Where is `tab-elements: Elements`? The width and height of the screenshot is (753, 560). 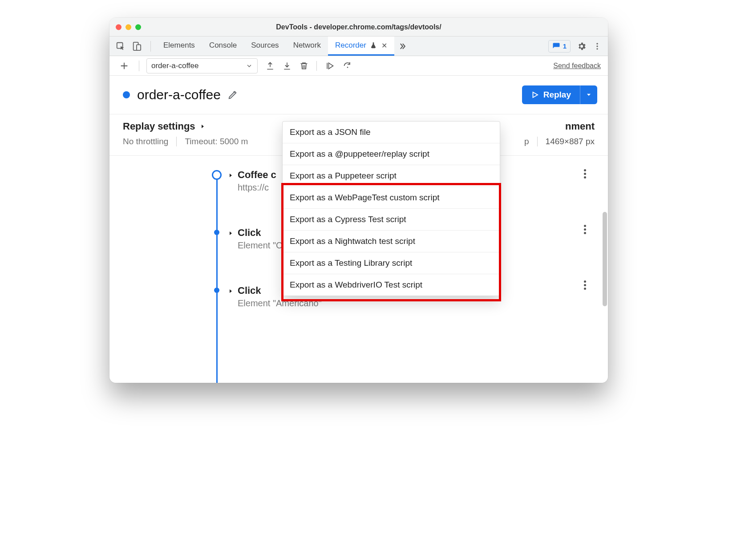 tab-elements: Elements is located at coordinates (179, 46).